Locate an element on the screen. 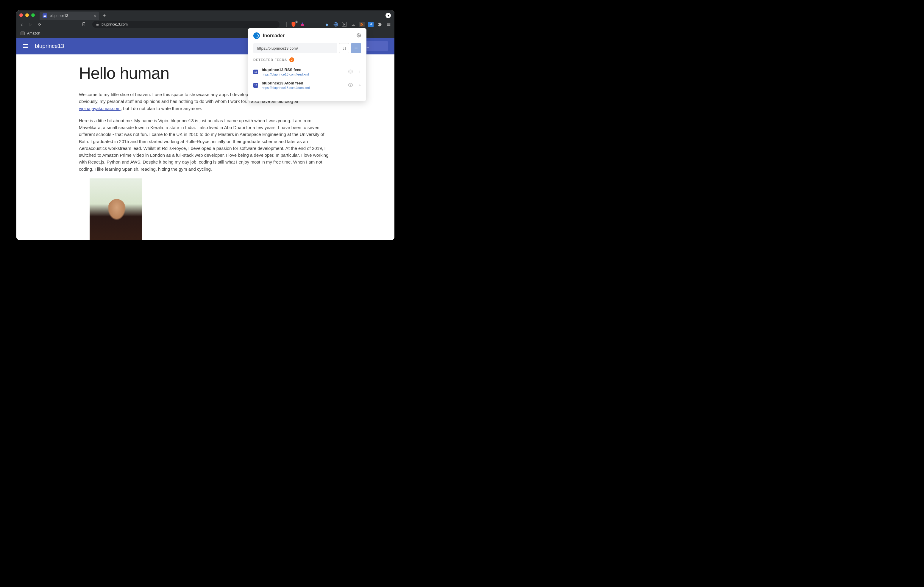 Image resolution: width=924 pixels, height=587 pixels. close-window-button is located at coordinates (21, 15).